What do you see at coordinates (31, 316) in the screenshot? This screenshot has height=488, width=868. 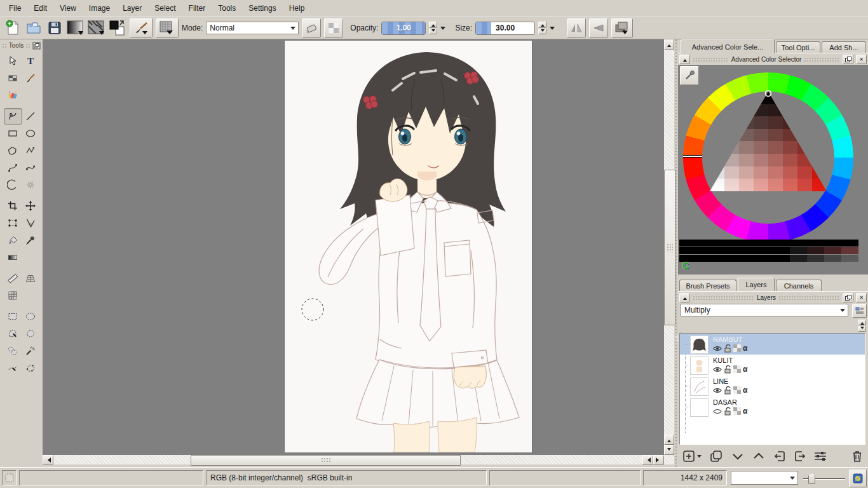 I see `tool-select-ellipse` at bounding box center [31, 316].